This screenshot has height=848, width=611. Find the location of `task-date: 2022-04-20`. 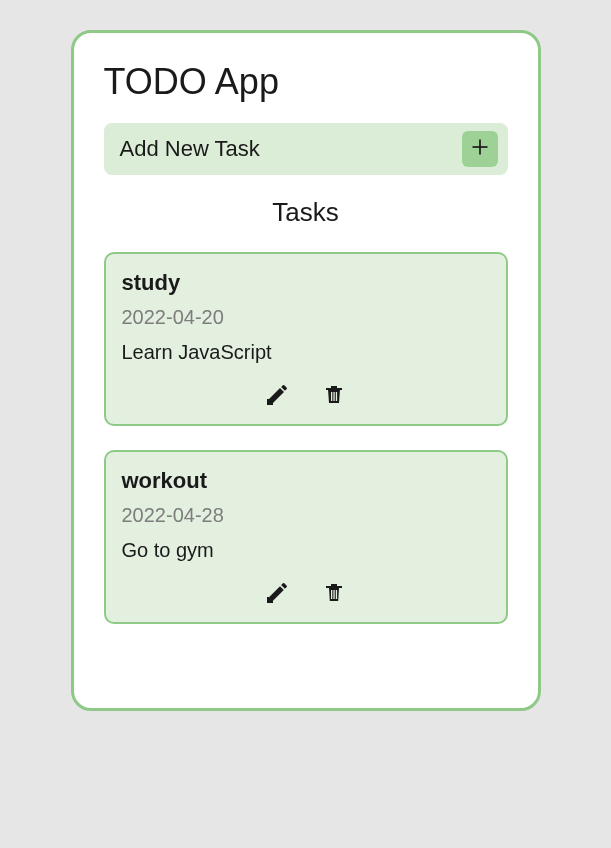

task-date: 2022-04-20 is located at coordinates (306, 318).